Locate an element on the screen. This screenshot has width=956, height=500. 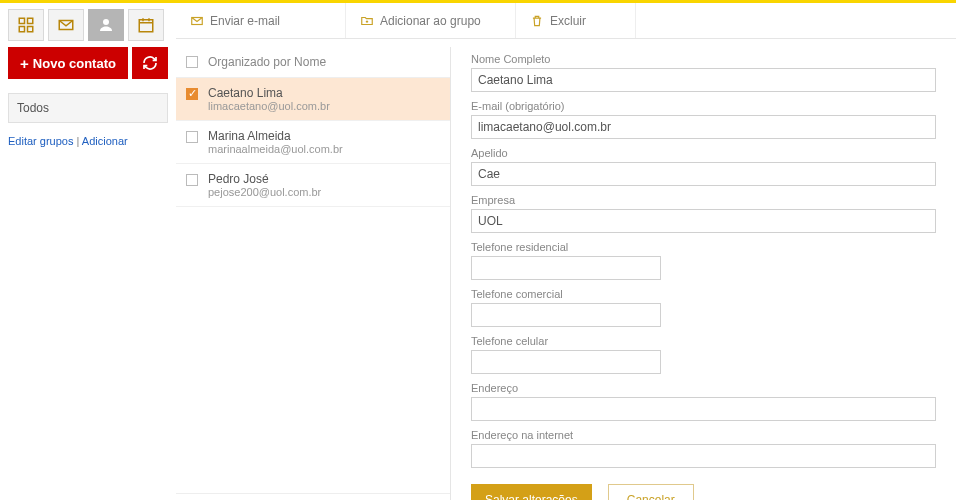
add-to-group-button: Adicionar ao grupo is located at coordinates (431, 20).